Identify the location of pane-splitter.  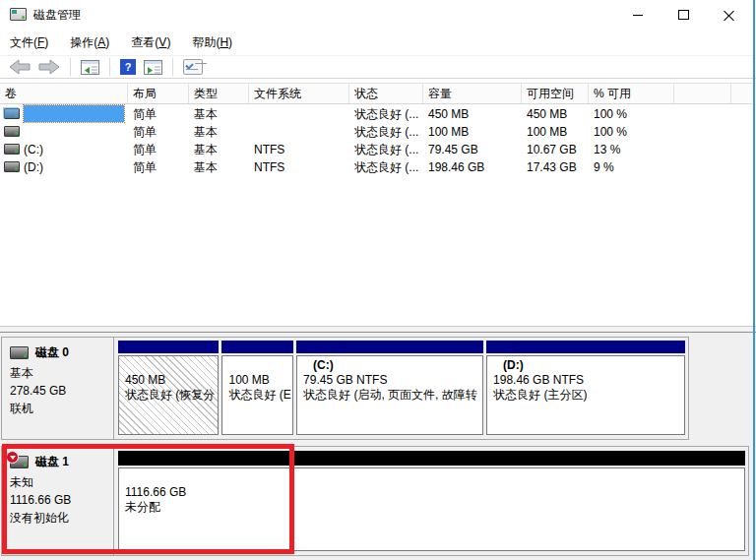
(378, 329).